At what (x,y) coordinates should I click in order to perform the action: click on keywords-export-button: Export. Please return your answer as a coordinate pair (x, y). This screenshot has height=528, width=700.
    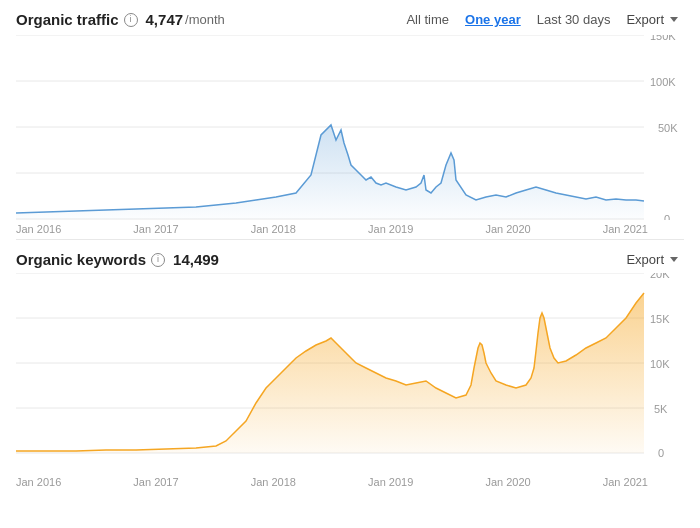
    Looking at the image, I should click on (652, 260).